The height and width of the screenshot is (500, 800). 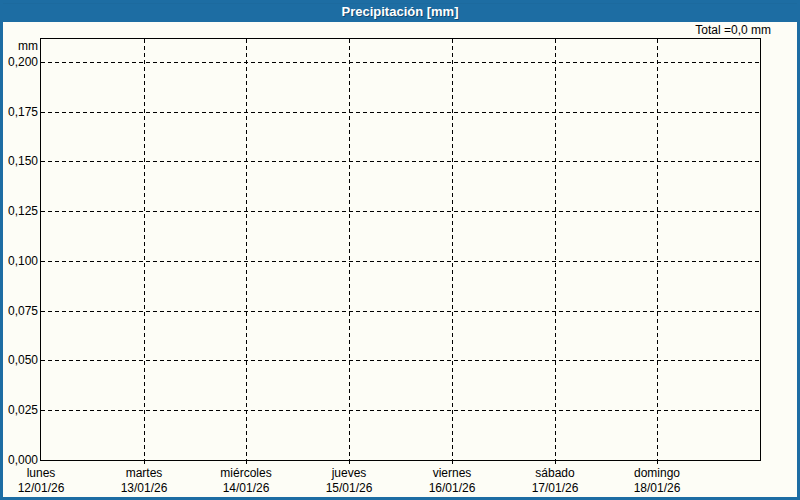 What do you see at coordinates (20, 62) in the screenshot?
I see `y-tick-label: 0,200` at bounding box center [20, 62].